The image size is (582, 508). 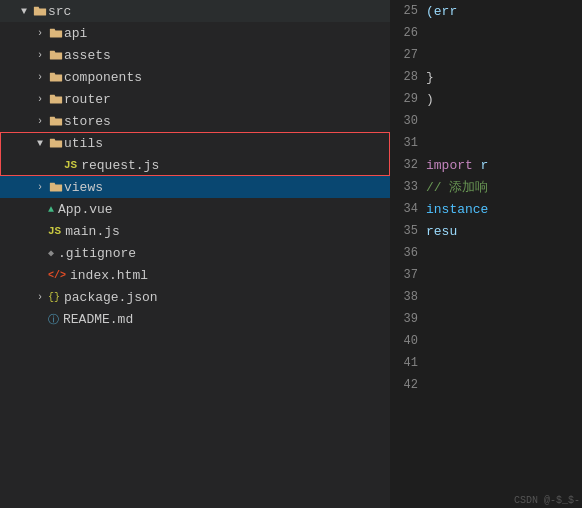 What do you see at coordinates (486, 33) in the screenshot?
I see `code-line-26: 26` at bounding box center [486, 33].